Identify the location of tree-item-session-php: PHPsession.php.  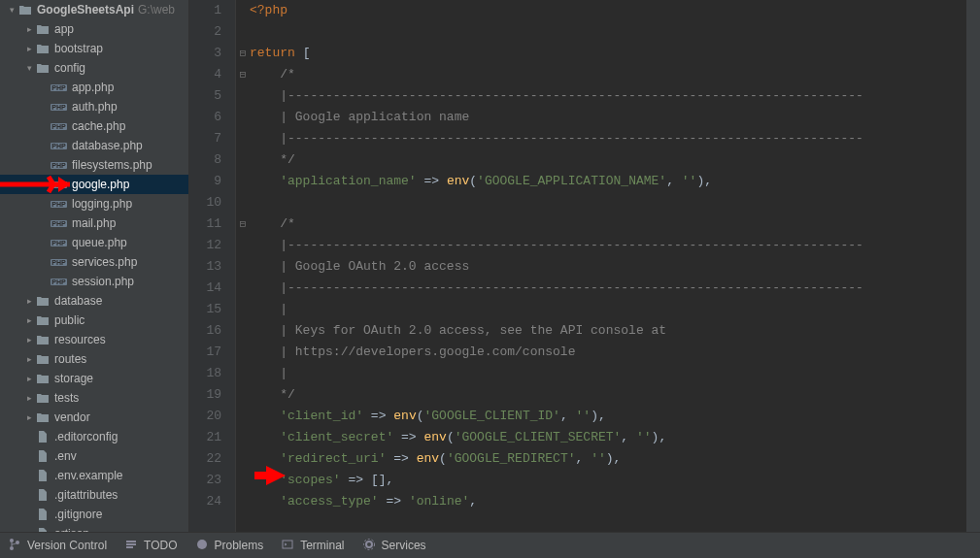
(94, 281).